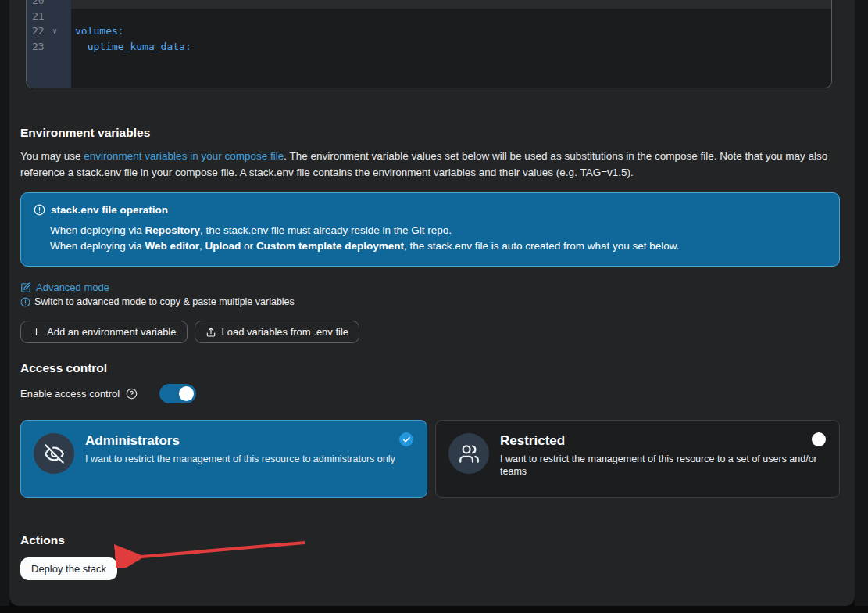 The height and width of the screenshot is (613, 868). Describe the element at coordinates (663, 441) in the screenshot. I see `restricted-option-title: Restricted` at that location.